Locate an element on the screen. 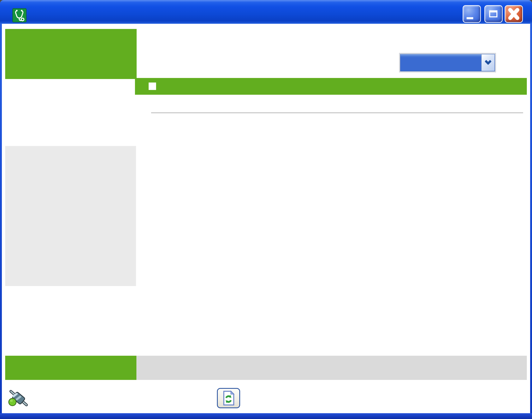 Image resolution: width=532 pixels, height=419 pixels. maximize-icon is located at coordinates (493, 14).